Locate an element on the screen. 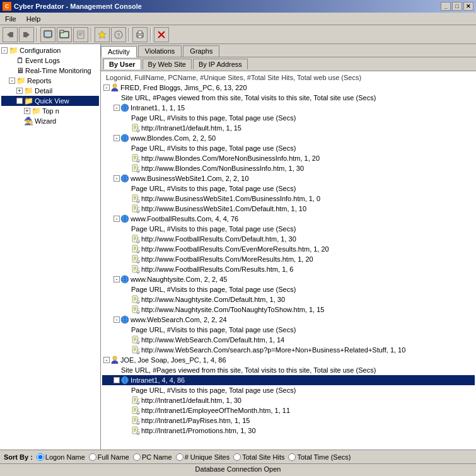  content-item-24: Page URL, #Visits to this page, Total pa… is located at coordinates (289, 330).